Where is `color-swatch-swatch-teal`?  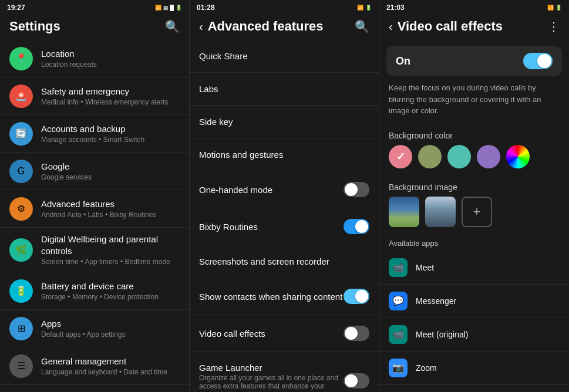 color-swatch-swatch-teal is located at coordinates (459, 157).